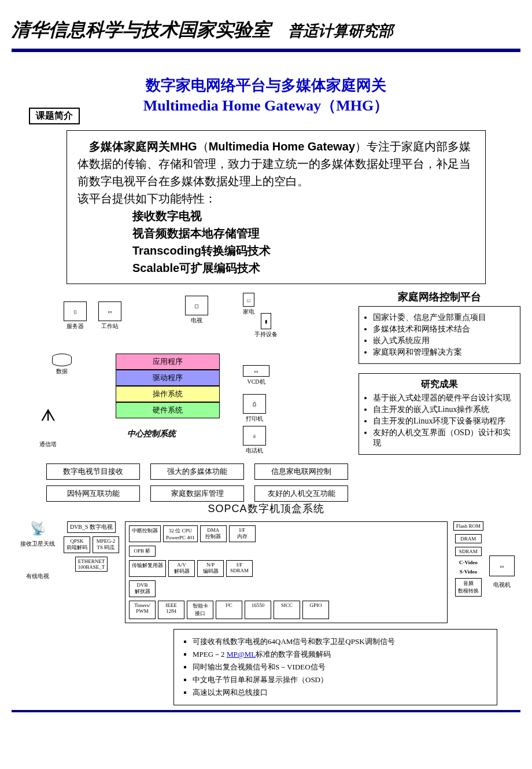 This screenshot has height=769, width=532. Describe the element at coordinates (229, 610) in the screenshot. I see `bus-3: I²C` at that location.